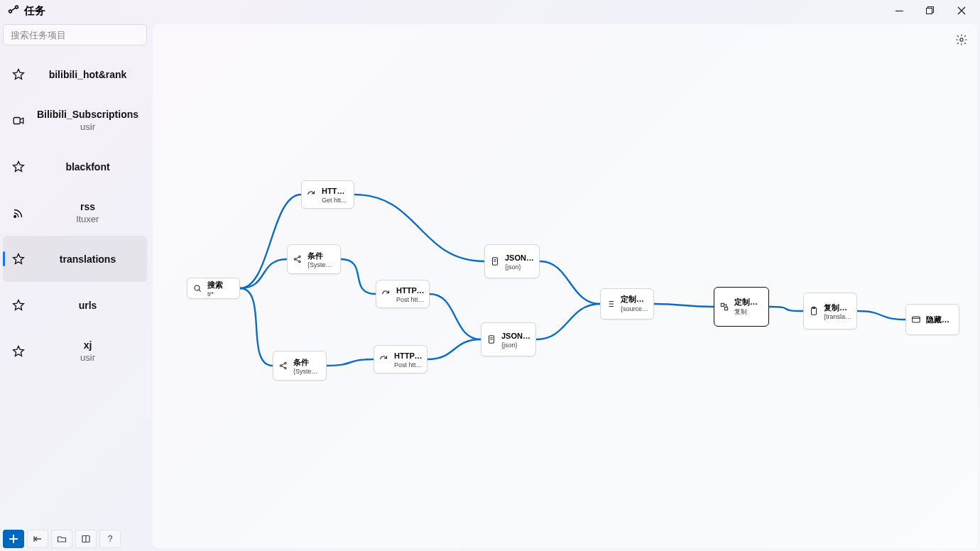 Image resolution: width=980 pixels, height=551 pixels. What do you see at coordinates (88, 351) in the screenshot?
I see `task-text: xj usir` at bounding box center [88, 351].